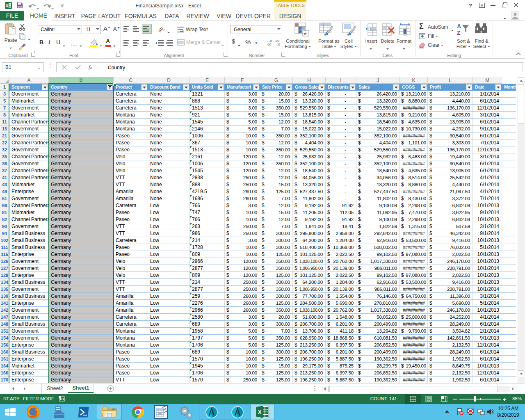  I want to click on svg-text: .0, so click(271, 41).